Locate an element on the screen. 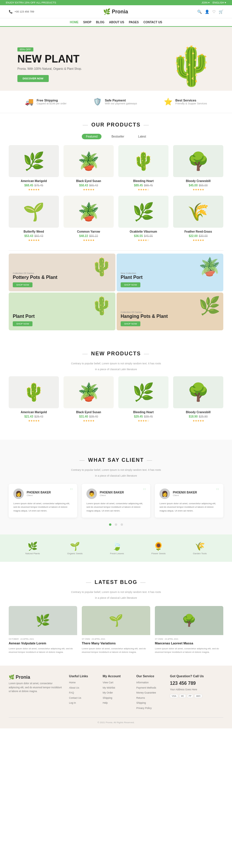 The width and height of the screenshot is (232, 868). footer-about-col: 🌿 Pronia Lorem ipsum dolor sit amet, con… is located at coordinates (36, 693).